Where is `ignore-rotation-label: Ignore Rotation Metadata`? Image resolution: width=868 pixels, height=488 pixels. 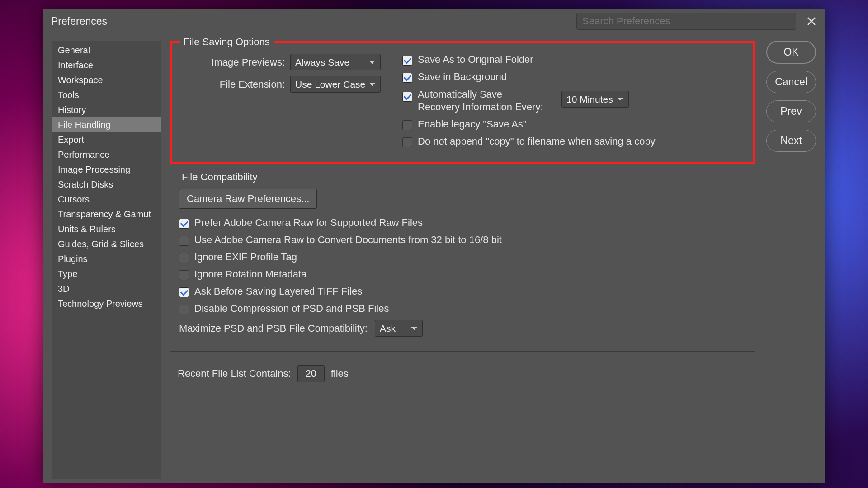 ignore-rotation-label: Ignore Rotation Metadata is located at coordinates (250, 274).